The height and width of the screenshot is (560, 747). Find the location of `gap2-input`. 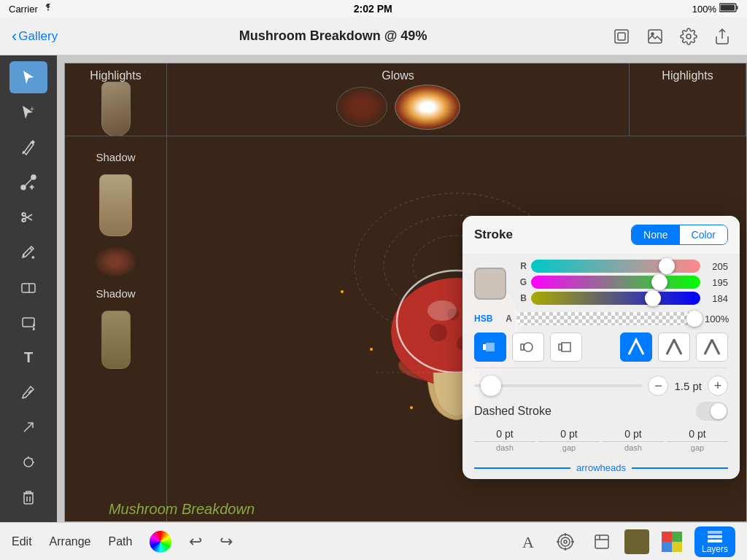

gap2-input is located at coordinates (697, 435).